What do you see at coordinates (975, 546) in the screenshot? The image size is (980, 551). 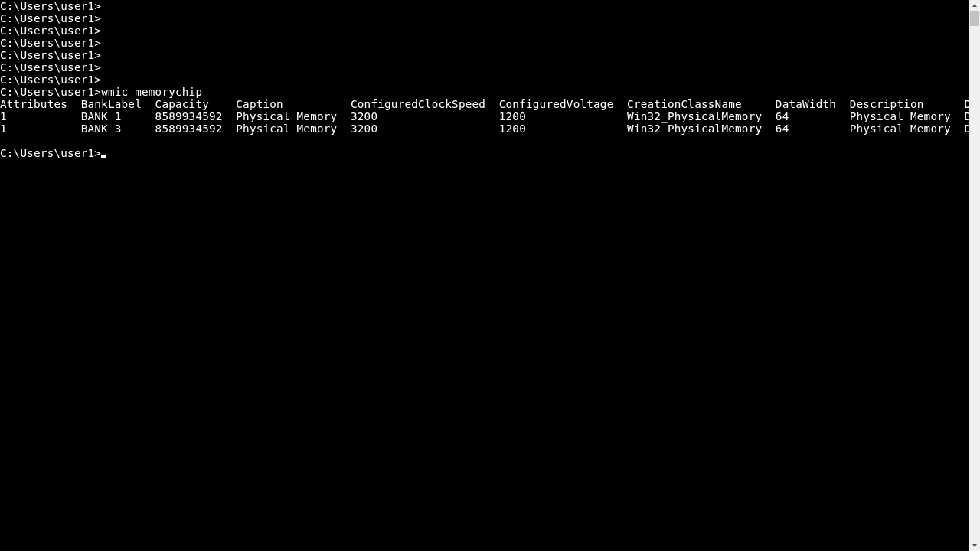 I see `scroll-down-button` at bounding box center [975, 546].